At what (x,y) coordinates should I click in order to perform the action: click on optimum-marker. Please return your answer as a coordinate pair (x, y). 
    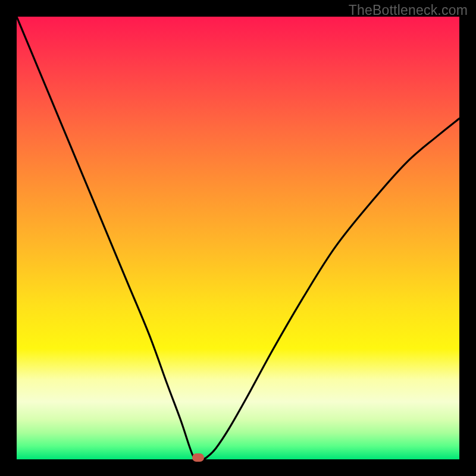
    Looking at the image, I should click on (198, 458).